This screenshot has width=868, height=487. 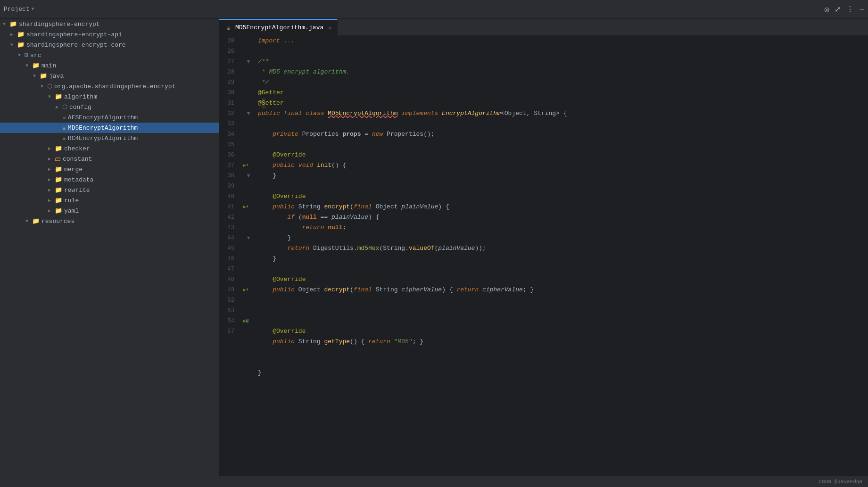 What do you see at coordinates (844, 9) in the screenshot?
I see `toolbar-icons: ◎ ⤢ ⋮ —` at bounding box center [844, 9].